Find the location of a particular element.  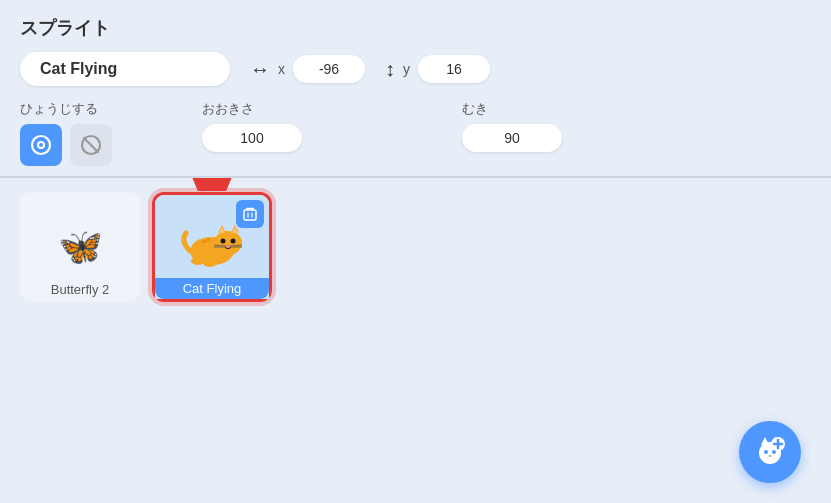

sprite-card-butterfly2: 🦋 Butterfly 2 is located at coordinates (80, 247).